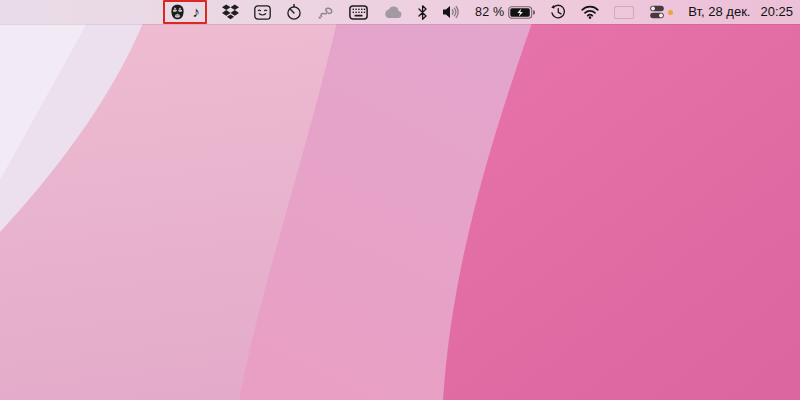  What do you see at coordinates (522, 12) in the screenshot?
I see `battery-icon` at bounding box center [522, 12].